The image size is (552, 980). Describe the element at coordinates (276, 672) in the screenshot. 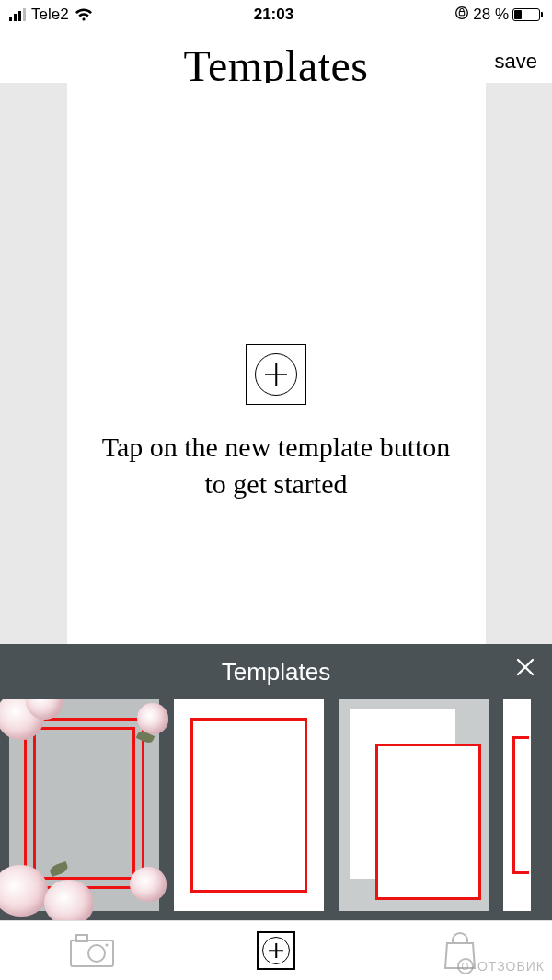

I see `drawer-title: Templates` at that location.